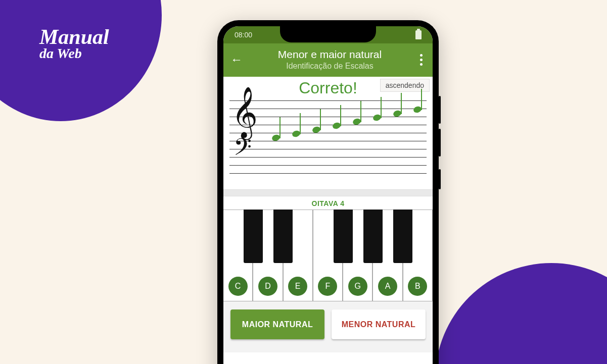 This screenshot has height=364, width=607. Describe the element at coordinates (330, 55) in the screenshot. I see `page-title: Menor e maior natural` at that location.